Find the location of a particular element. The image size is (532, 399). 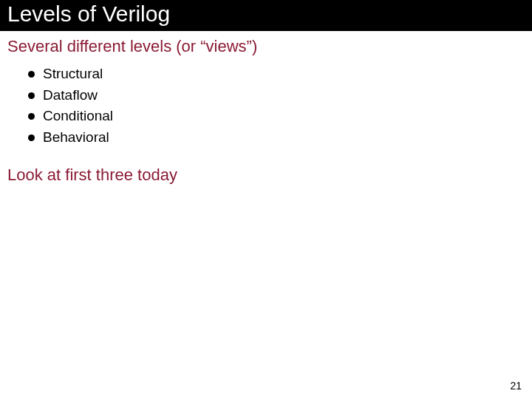

subheading-levels: Several different levels (or “views”) is located at coordinates (265, 47).